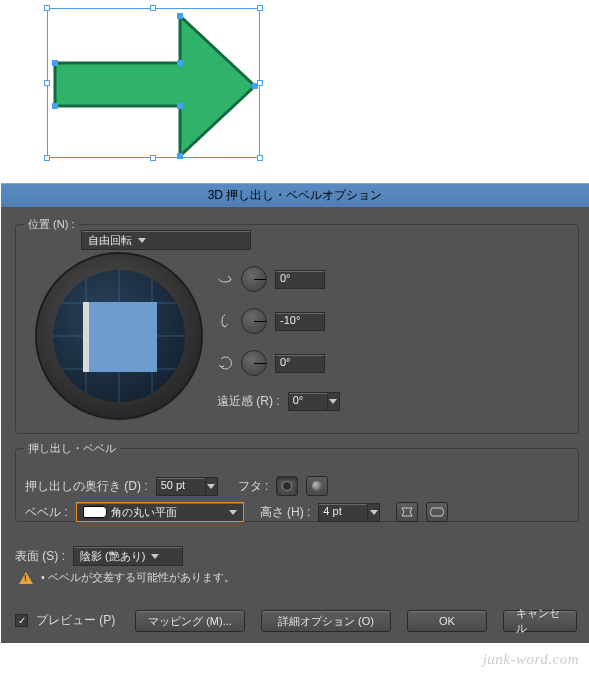  I want to click on position-label: 位置 (N) :, so click(51, 224).